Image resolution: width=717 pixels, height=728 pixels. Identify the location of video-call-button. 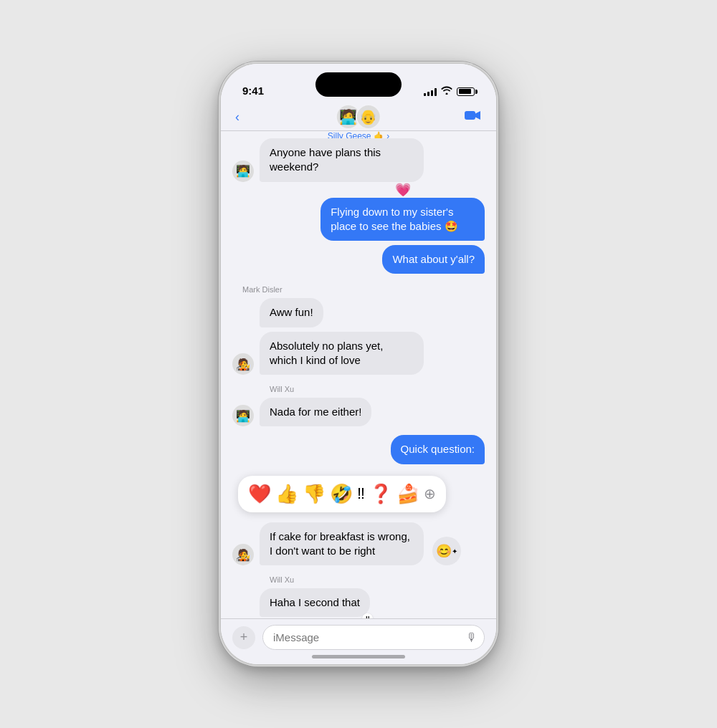
(473, 118).